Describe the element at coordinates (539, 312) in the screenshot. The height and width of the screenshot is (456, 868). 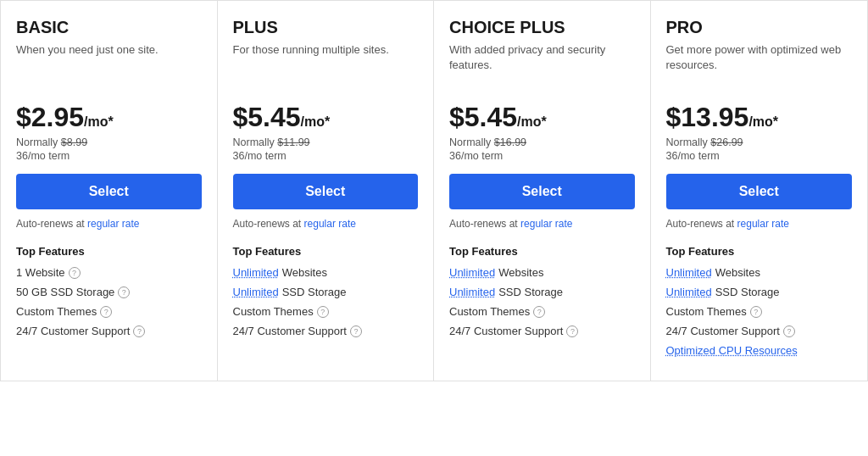
I see `help-icon-choice-plus-2: ?` at that location.